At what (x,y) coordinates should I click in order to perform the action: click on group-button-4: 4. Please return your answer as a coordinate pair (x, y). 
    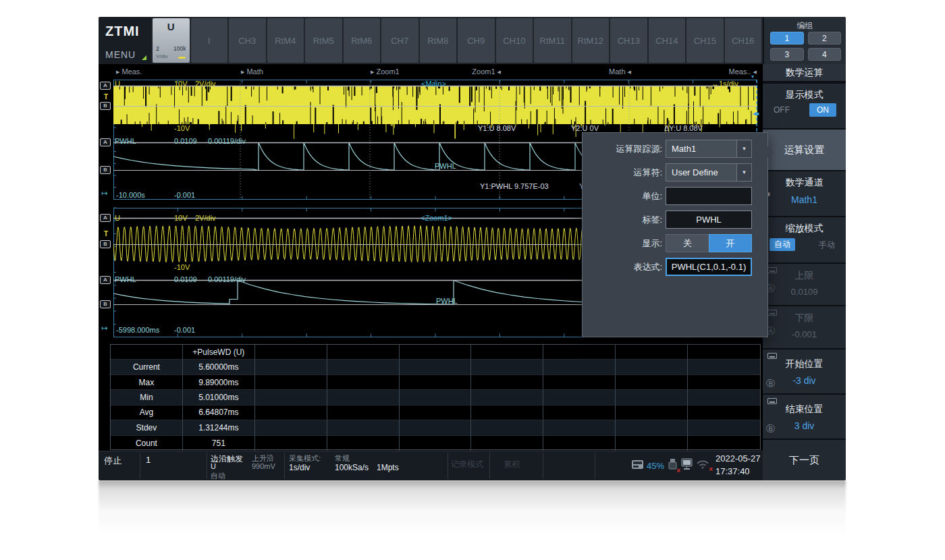
    Looking at the image, I should click on (825, 54).